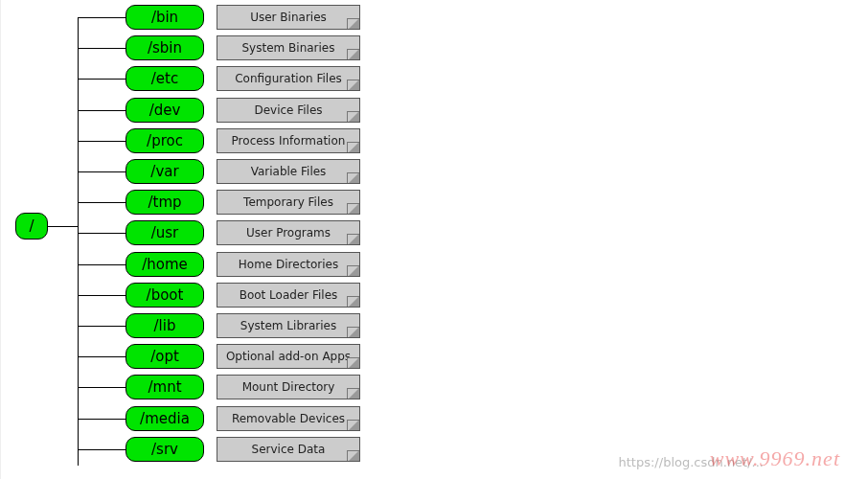 This screenshot has width=868, height=479. What do you see at coordinates (289, 48) in the screenshot?
I see `desc-label: System Binaries` at bounding box center [289, 48].